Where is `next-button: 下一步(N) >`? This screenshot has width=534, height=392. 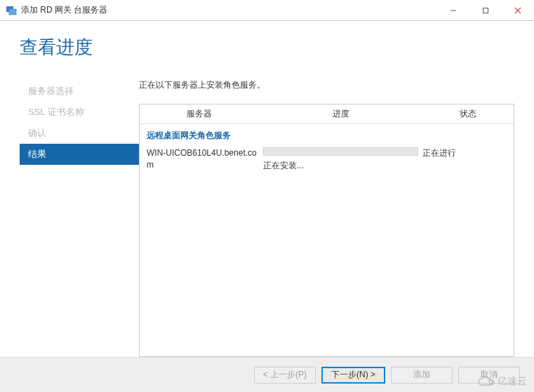
next-button: 下一步(N) > is located at coordinates (354, 375).